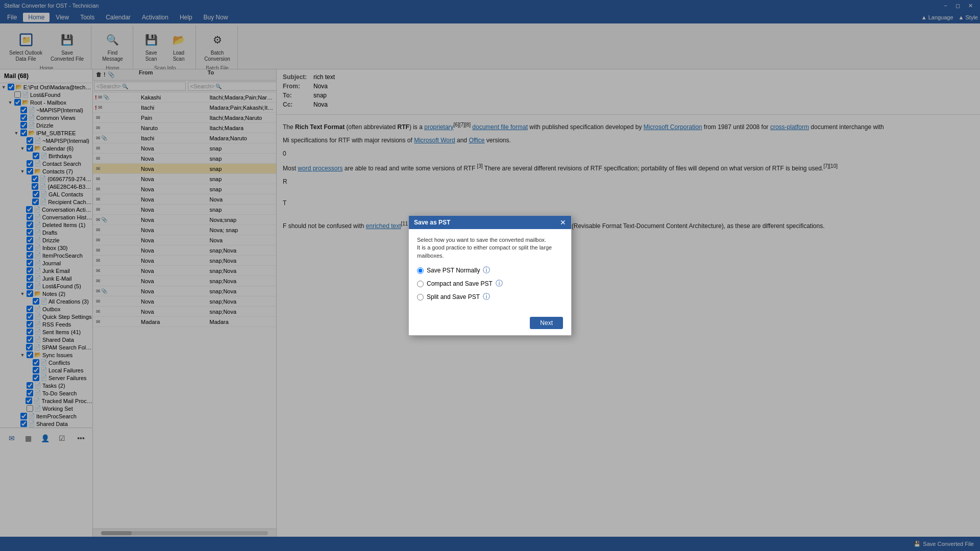 The width and height of the screenshot is (980, 551). What do you see at coordinates (490, 284) in the screenshot?
I see `option-compact: Compact and Save PST ⓘ` at bounding box center [490, 284].